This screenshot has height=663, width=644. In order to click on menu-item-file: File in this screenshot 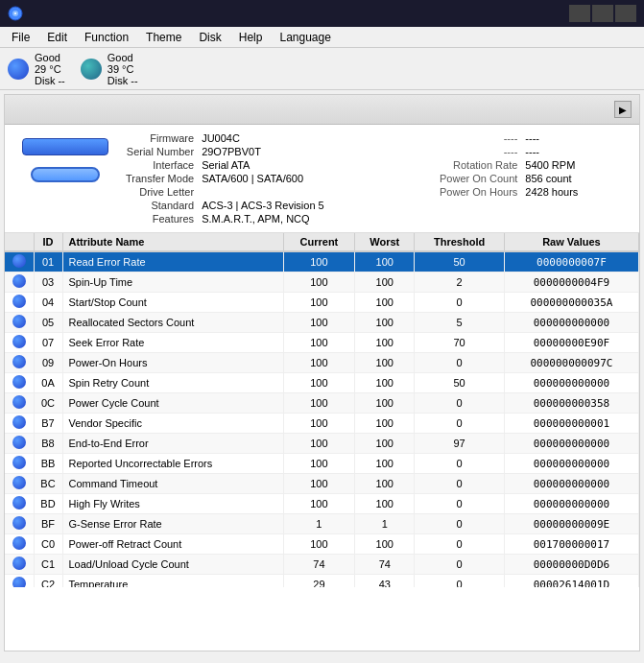, I will do `click(21, 37)`.